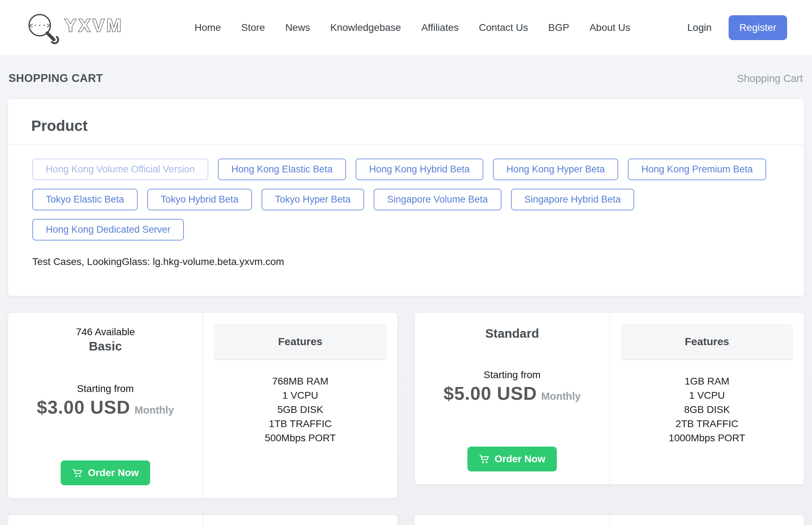 The image size is (812, 525). I want to click on feature-item: 768MB RAM, so click(300, 381).